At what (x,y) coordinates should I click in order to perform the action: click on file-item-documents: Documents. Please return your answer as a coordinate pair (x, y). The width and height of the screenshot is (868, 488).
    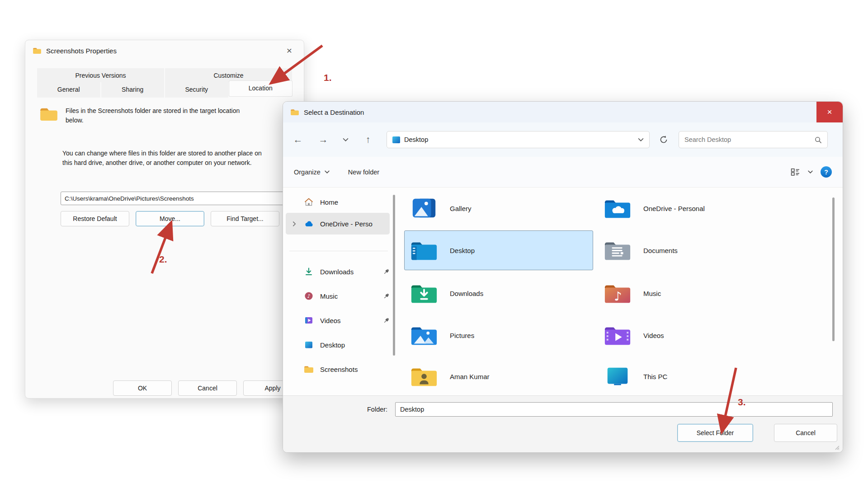
    Looking at the image, I should click on (692, 250).